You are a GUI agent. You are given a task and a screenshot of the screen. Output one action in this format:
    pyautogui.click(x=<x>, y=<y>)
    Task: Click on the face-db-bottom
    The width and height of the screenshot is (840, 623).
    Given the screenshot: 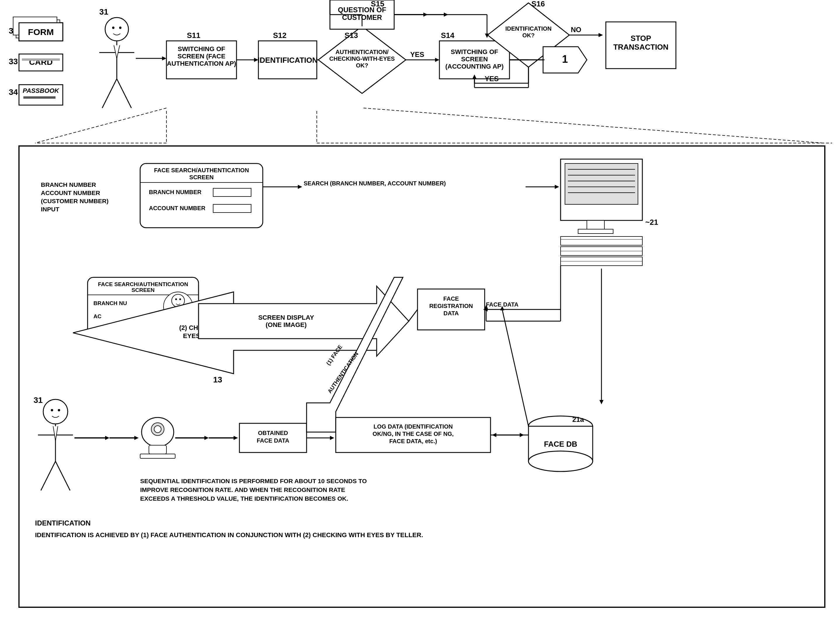 What is the action you would take?
    pyautogui.click(x=561, y=461)
    